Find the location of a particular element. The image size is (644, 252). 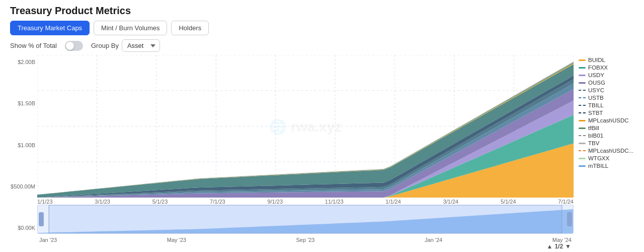

x-label: 5/1/23 is located at coordinates (160, 202).